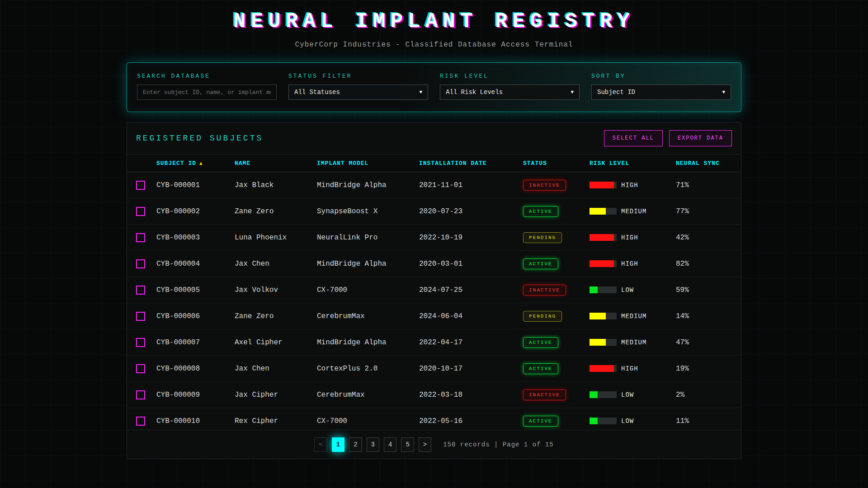 Image resolution: width=868 pixels, height=488 pixels. What do you see at coordinates (368, 369) in the screenshot?
I see `implant-model-cell: CortexPlus 2.0` at bounding box center [368, 369].